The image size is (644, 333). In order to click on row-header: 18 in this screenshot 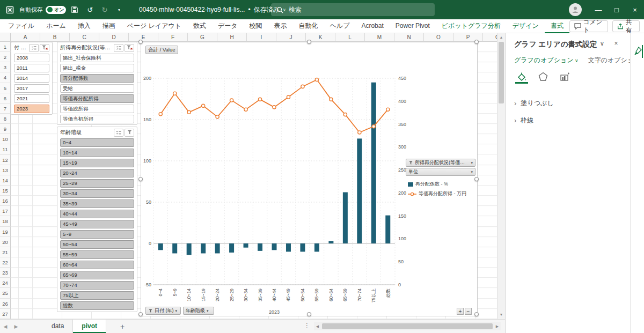, I will do `click(5, 221)`.